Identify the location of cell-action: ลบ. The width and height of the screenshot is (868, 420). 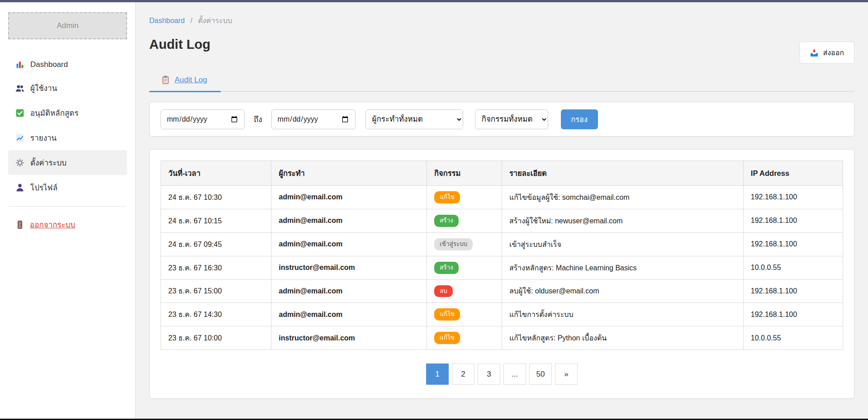
(465, 291).